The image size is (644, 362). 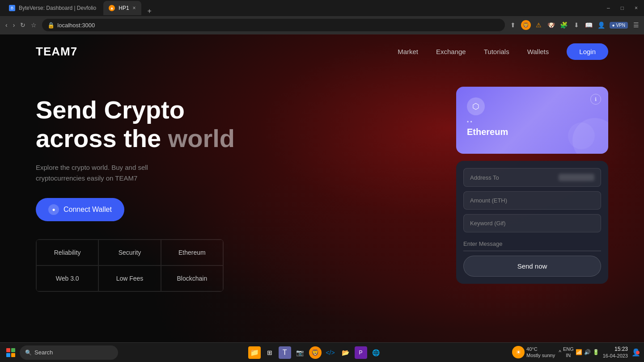 What do you see at coordinates (532, 266) in the screenshot?
I see `send-now-button: Send now` at bounding box center [532, 266].